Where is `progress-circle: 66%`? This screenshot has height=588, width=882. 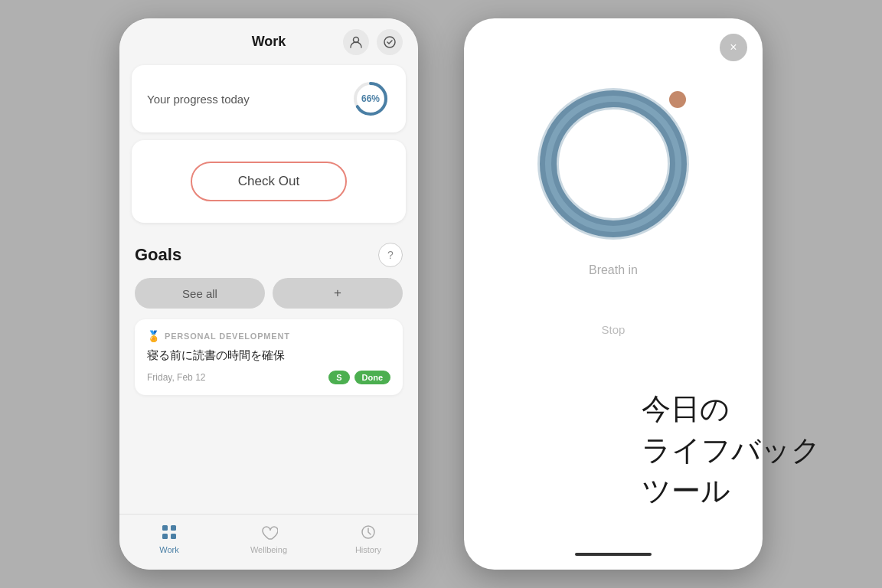 progress-circle: 66% is located at coordinates (371, 99).